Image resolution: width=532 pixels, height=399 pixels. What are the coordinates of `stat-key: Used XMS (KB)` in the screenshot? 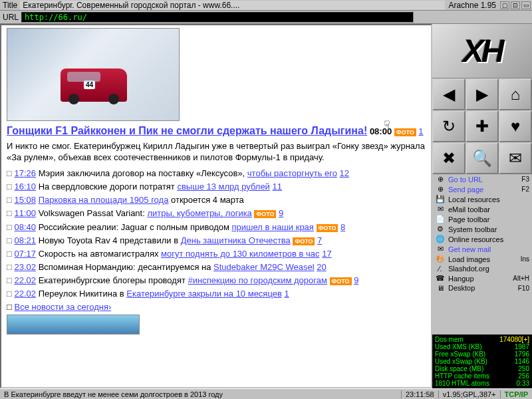 It's located at (459, 347).